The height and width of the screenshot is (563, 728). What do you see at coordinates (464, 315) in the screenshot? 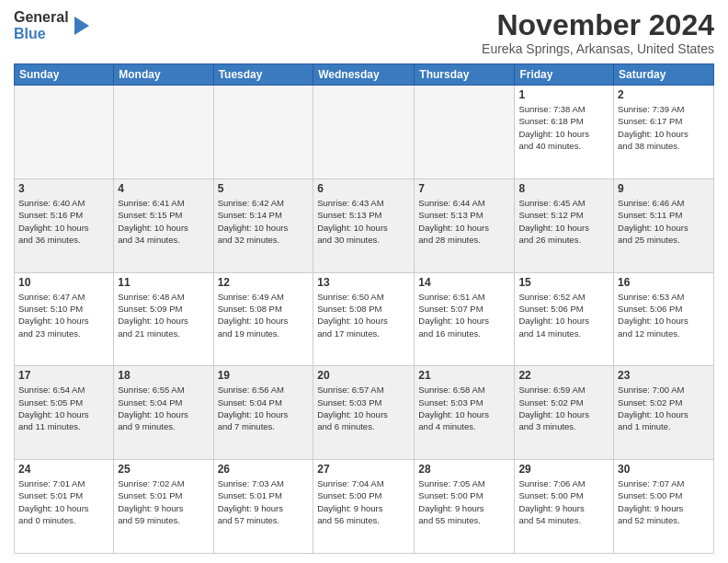
I see `day-info: Sunrise: 6:51 AM Sunset: 5:07 PM Dayligh…` at bounding box center [464, 315].